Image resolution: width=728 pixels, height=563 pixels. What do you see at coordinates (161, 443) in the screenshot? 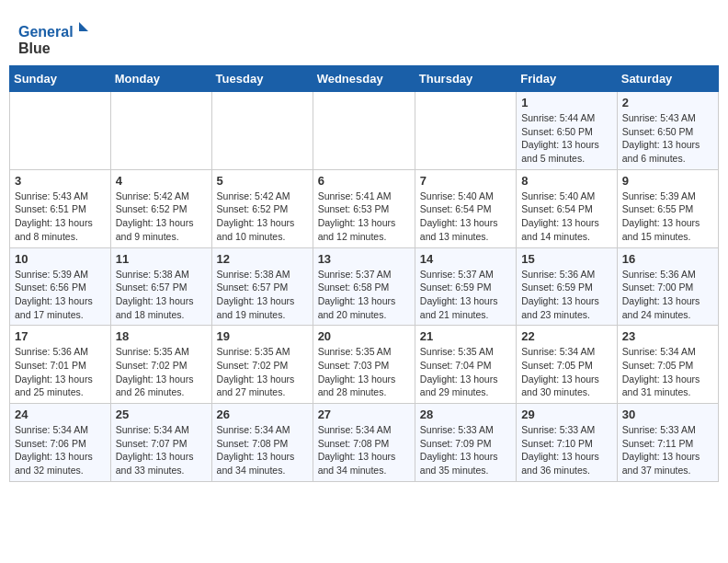
I see `calendar-cell: 25Sunrise: 5:34 AMSunset: 7:07 PMDayligh…` at bounding box center [161, 443].